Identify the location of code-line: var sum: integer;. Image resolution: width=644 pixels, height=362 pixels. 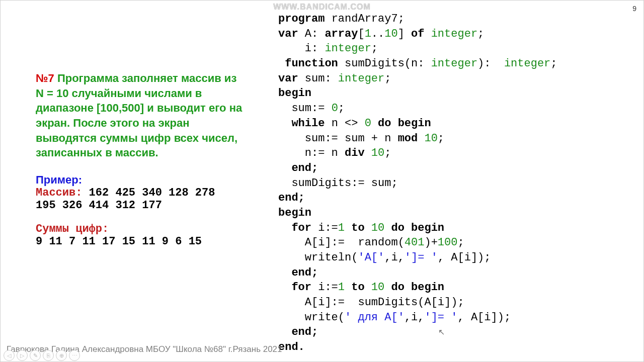
(454, 79).